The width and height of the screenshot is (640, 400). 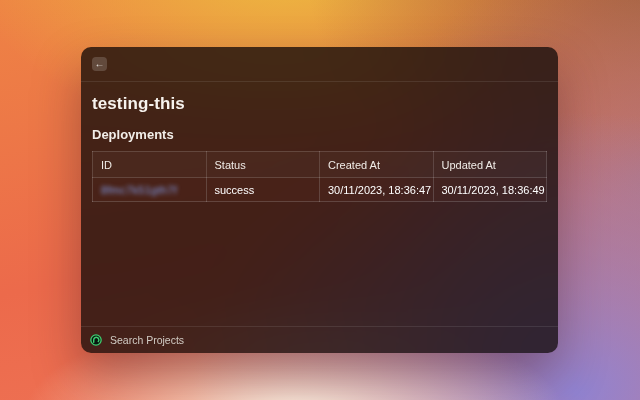 What do you see at coordinates (263, 190) in the screenshot?
I see `deployment-status-cell: success` at bounding box center [263, 190].